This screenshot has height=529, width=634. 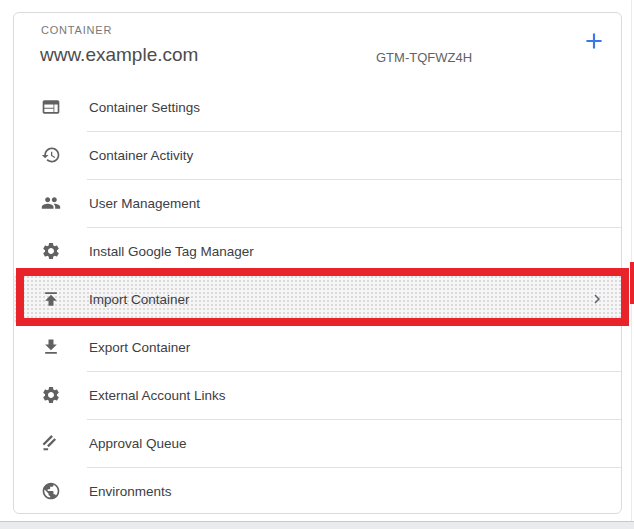 I want to click on page-bottom-divider, so click(x=317, y=525).